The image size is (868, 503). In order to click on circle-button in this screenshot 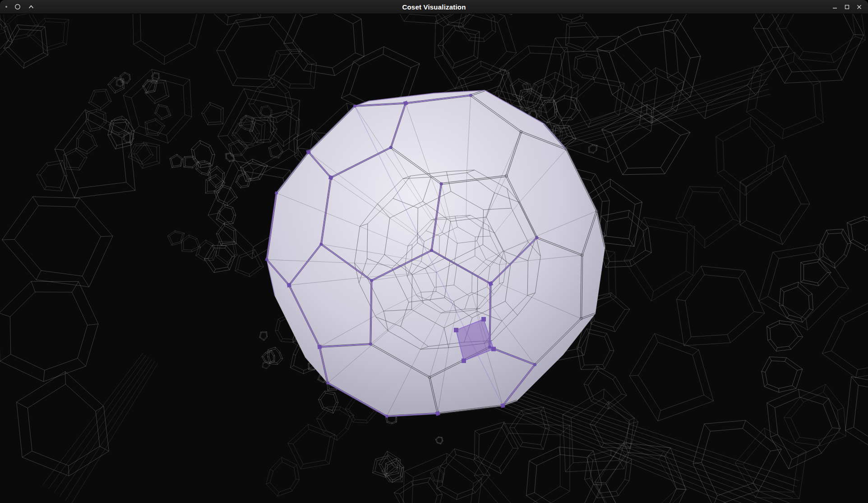, I will do `click(18, 7)`.